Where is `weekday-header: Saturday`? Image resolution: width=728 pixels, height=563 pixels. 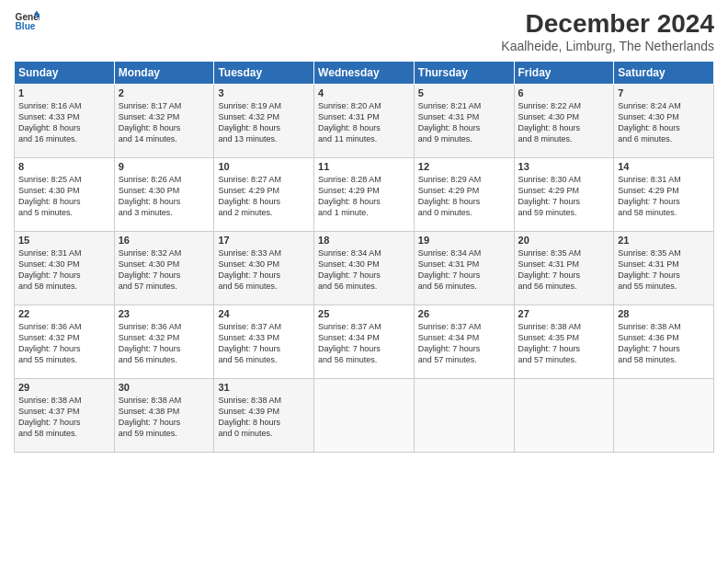 weekday-header: Saturday is located at coordinates (664, 74).